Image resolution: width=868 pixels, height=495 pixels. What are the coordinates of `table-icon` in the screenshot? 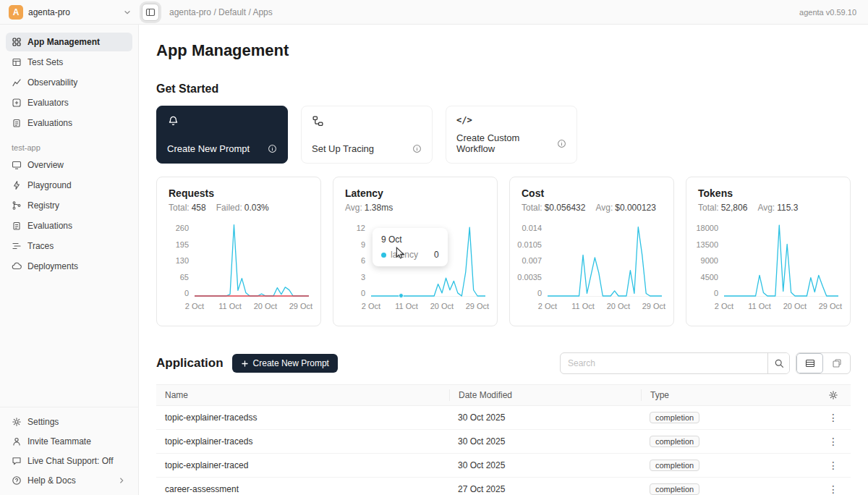 It's located at (17, 62).